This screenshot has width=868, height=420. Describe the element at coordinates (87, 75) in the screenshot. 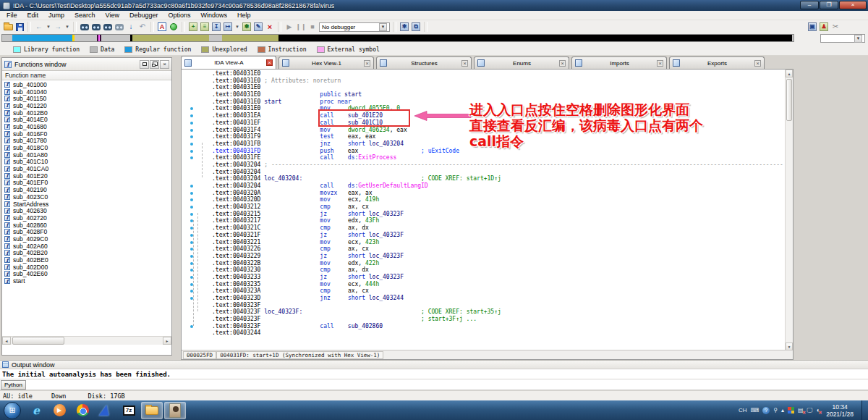

I see `function-name-column-header: Function name` at that location.